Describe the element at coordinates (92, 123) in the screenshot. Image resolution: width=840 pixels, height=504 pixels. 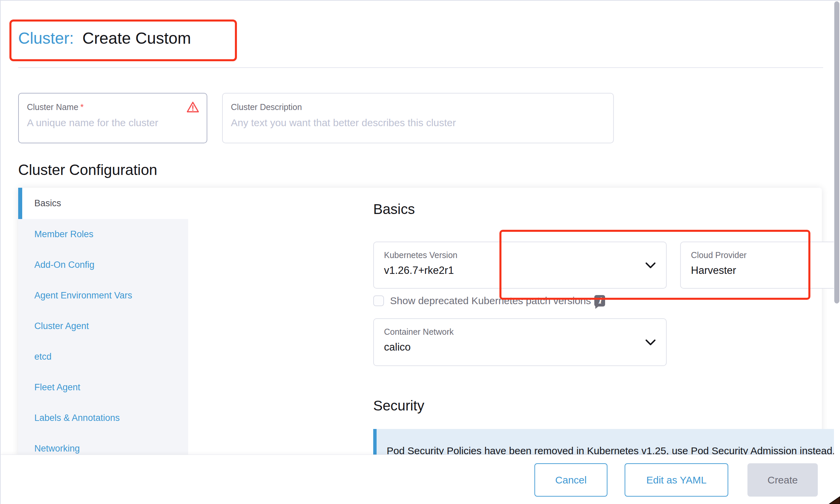
I see `cluster-name-placeholder: A unique name for the cluster` at that location.